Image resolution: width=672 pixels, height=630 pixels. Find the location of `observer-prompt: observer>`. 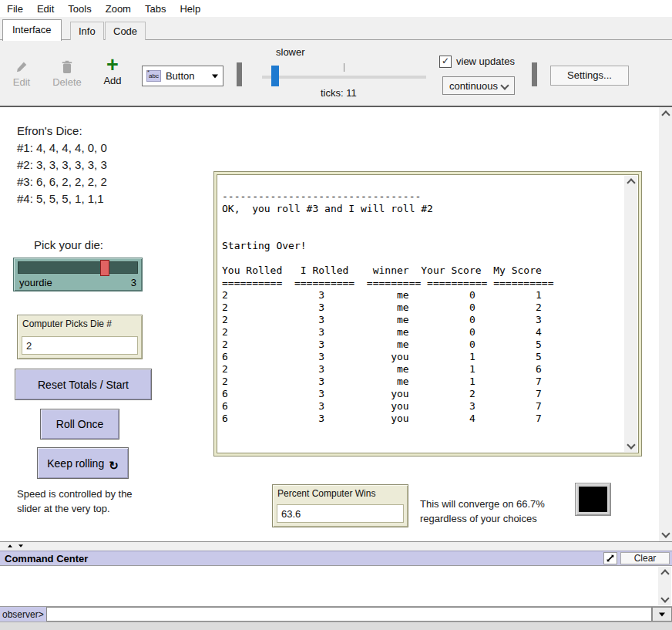

observer-prompt: observer> is located at coordinates (23, 614).